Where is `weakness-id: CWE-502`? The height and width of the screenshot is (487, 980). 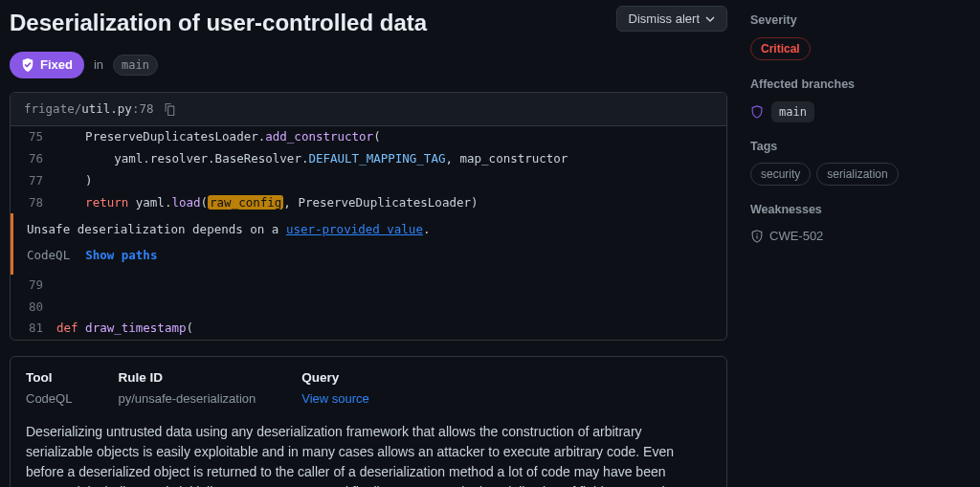
weakness-id: CWE-502 is located at coordinates (796, 236).